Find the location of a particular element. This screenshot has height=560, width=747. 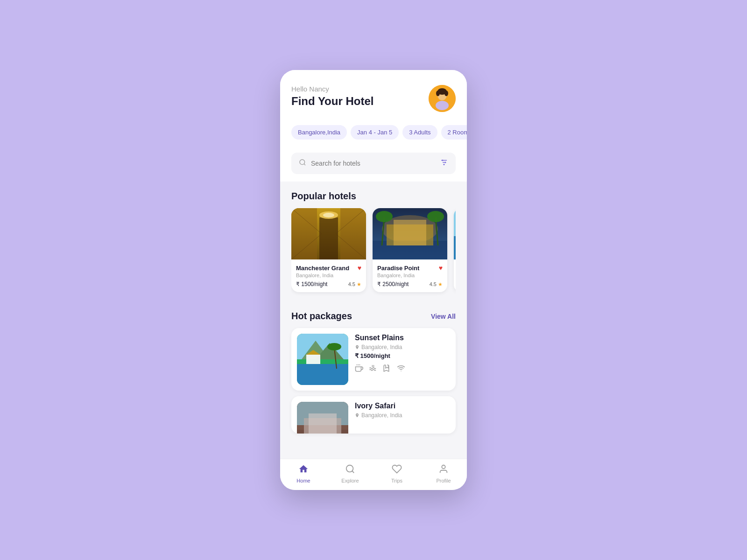

search-bar is located at coordinates (374, 163).